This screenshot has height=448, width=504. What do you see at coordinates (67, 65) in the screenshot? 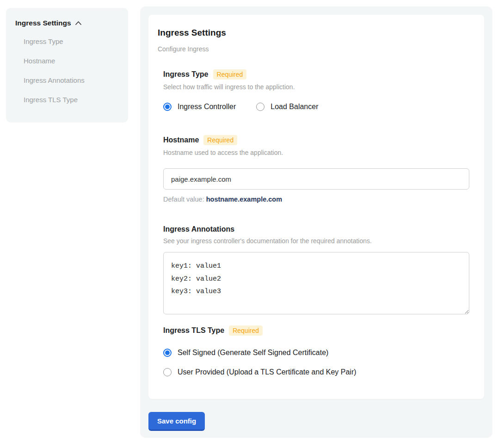
I see `settings-sidebar: Ingress Settings Ingress Type Hostname I…` at bounding box center [67, 65].